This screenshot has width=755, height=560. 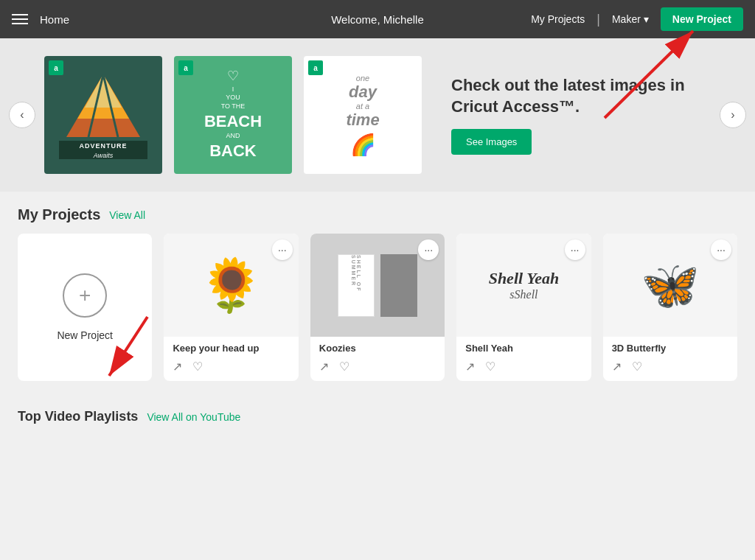 What do you see at coordinates (524, 279) in the screenshot?
I see `shell-yeah-text1: Shell Yeah` at bounding box center [524, 279].